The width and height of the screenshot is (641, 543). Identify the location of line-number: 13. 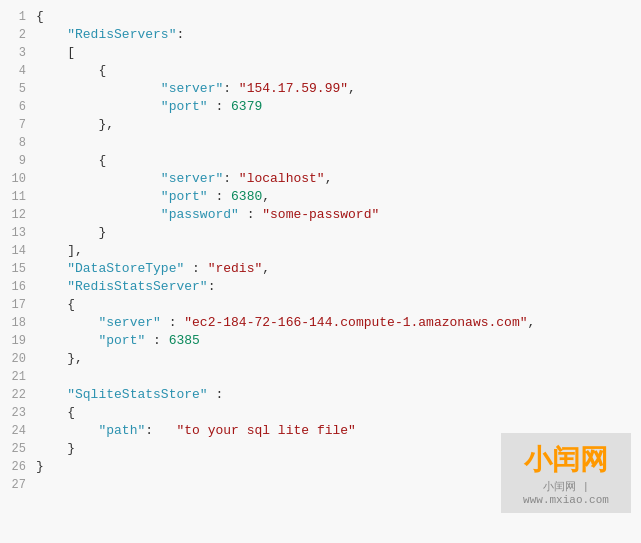
(18, 233).